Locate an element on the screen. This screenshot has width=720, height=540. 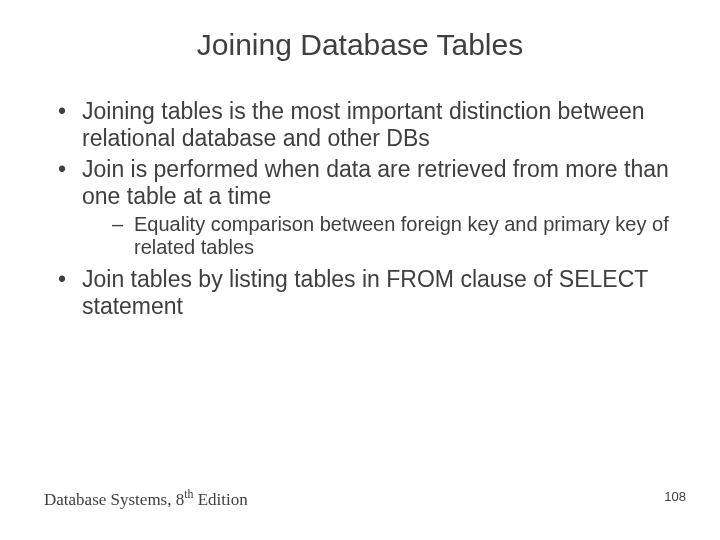
bullet-item: Joining tables is the most important dis… is located at coordinates (367, 125).